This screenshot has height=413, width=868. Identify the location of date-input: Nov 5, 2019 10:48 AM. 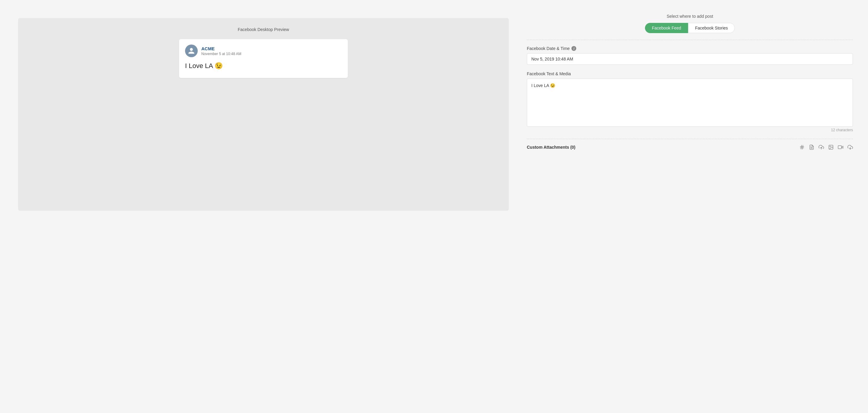
(690, 59).